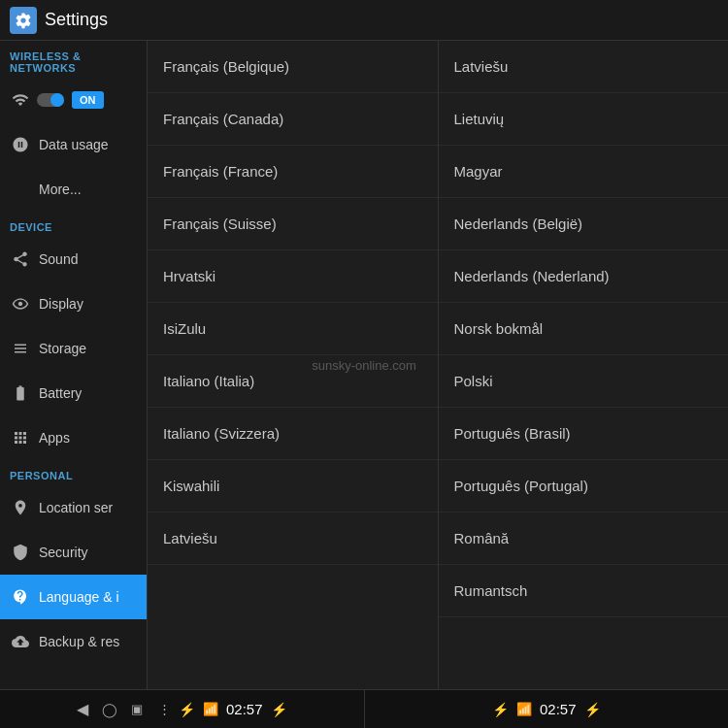 This screenshot has width=728, height=728. I want to click on backup-icon, so click(20, 642).